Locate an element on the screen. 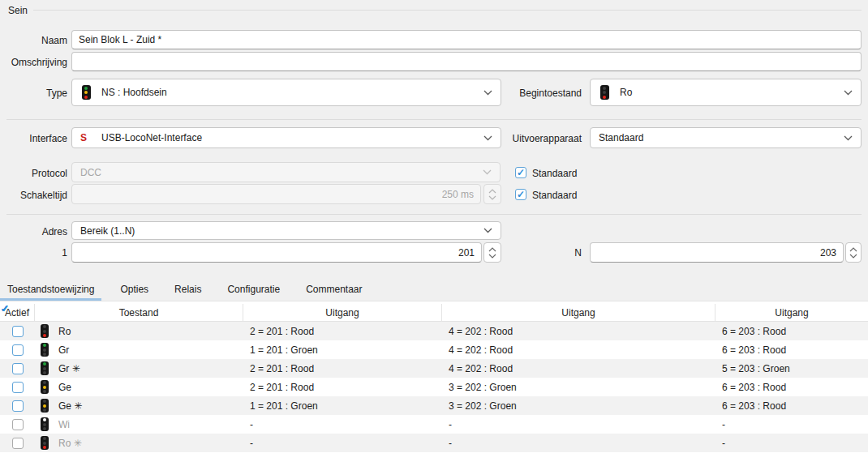 Image resolution: width=868 pixels, height=466 pixels. state-label: Gr ✳ is located at coordinates (70, 369).